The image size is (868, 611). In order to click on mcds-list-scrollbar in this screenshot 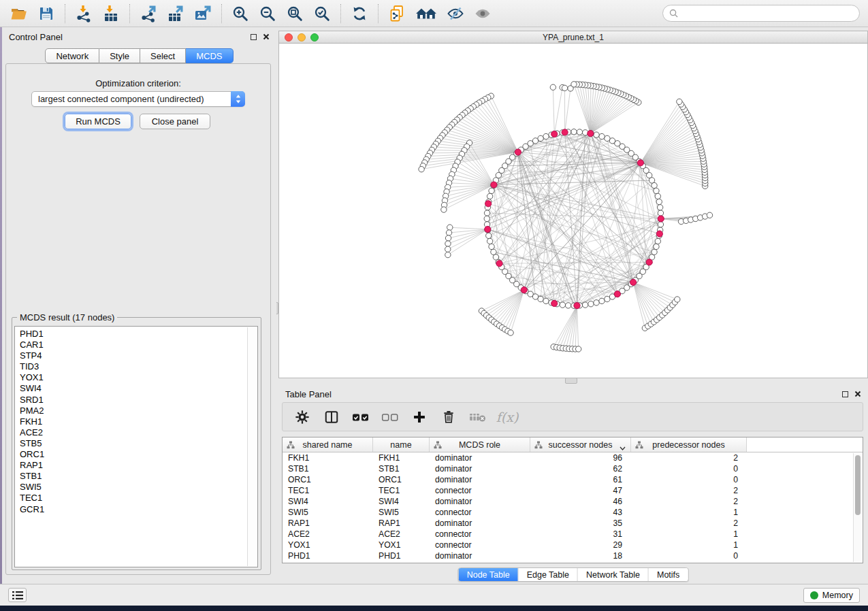, I will do `click(252, 446)`.